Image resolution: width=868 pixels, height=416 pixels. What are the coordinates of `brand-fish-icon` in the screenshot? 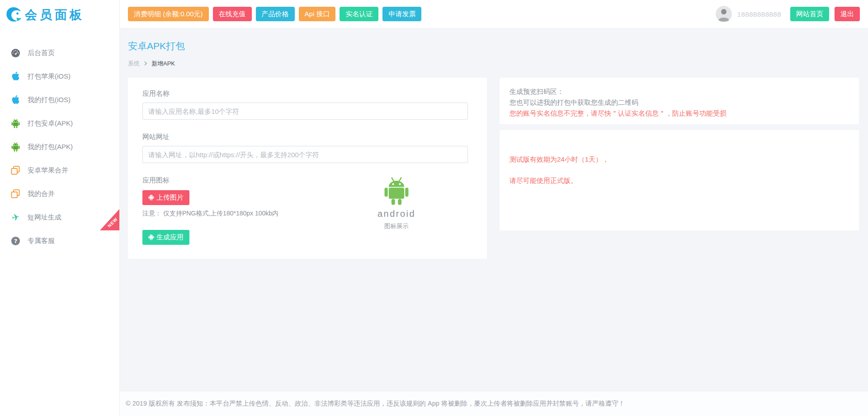 It's located at (14, 15).